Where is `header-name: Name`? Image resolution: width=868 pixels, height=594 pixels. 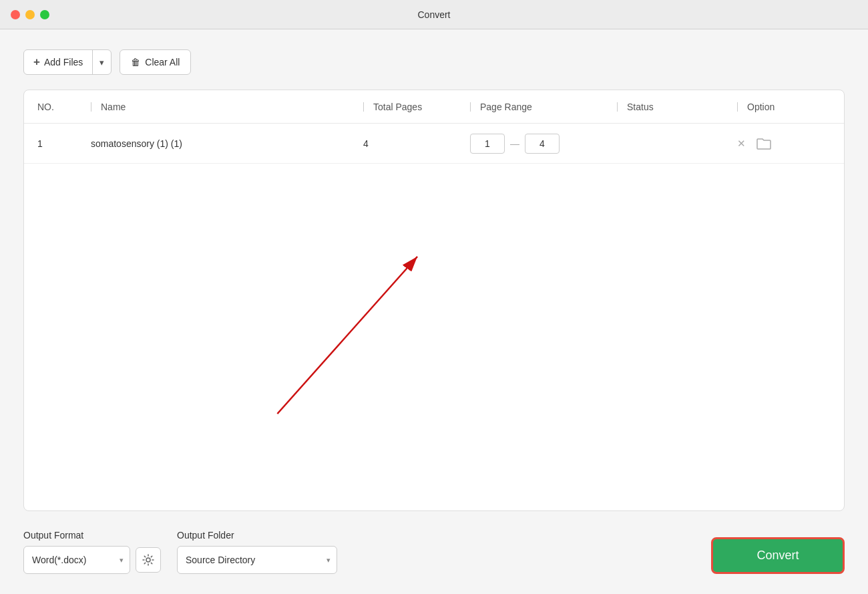
header-name: Name is located at coordinates (227, 107).